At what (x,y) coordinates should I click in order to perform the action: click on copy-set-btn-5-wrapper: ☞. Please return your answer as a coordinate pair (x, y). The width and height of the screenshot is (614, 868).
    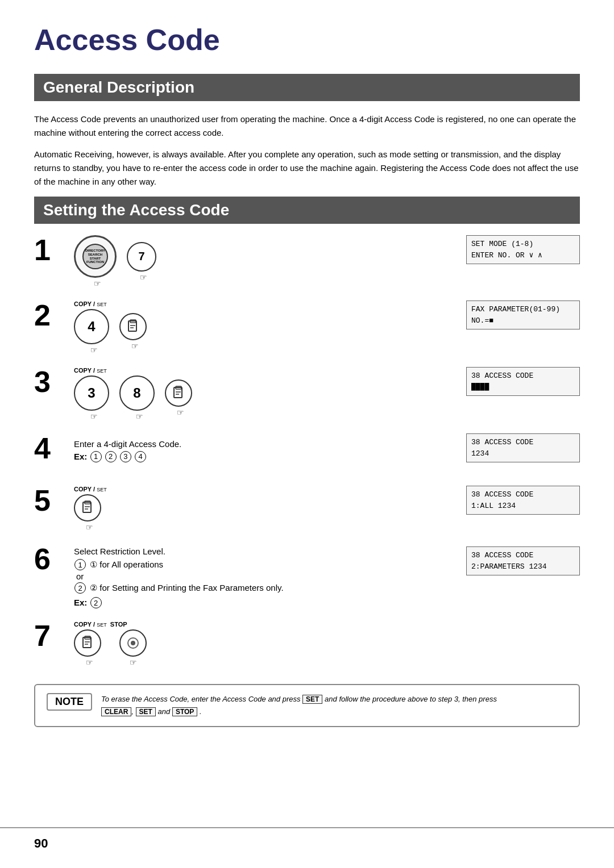
    Looking at the image, I should click on (89, 513).